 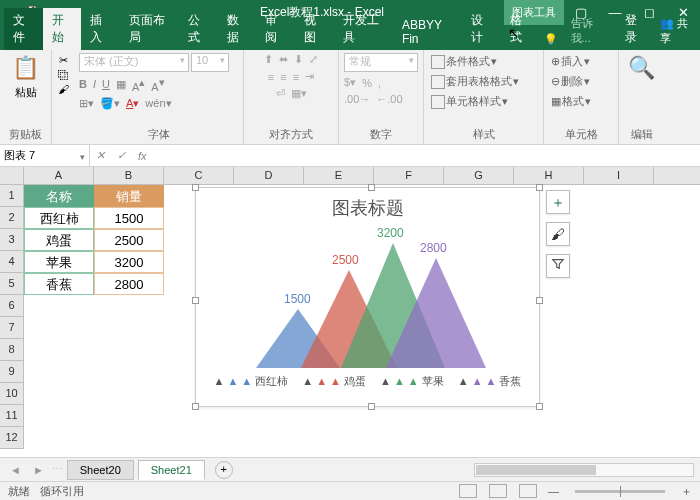 What do you see at coordinates (271, 77) in the screenshot?
I see `align-left-icon: ≡` at bounding box center [271, 77].